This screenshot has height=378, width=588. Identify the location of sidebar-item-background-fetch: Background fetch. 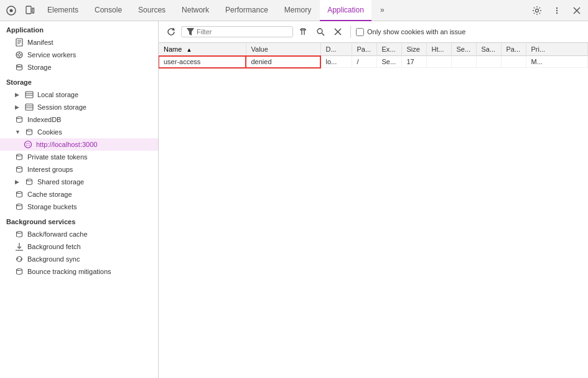
(79, 247).